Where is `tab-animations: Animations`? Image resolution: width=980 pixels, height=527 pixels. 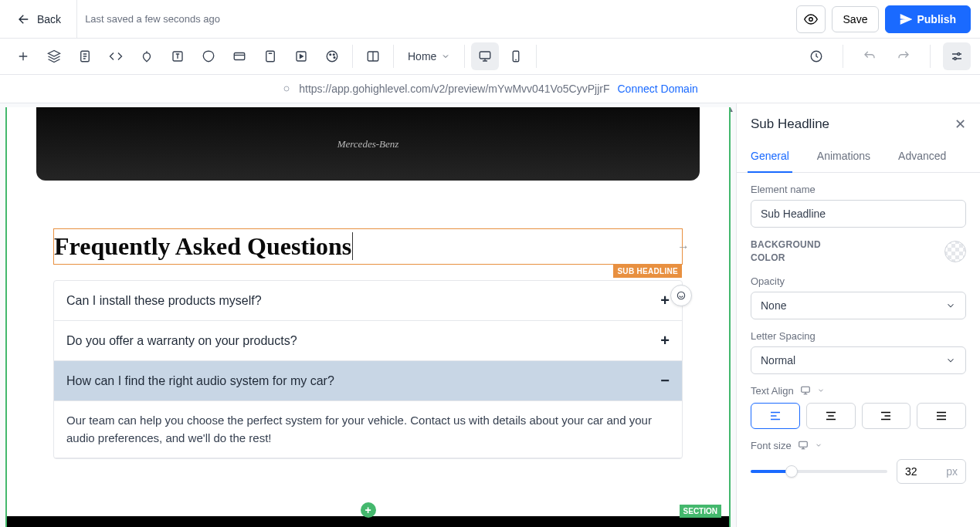
tab-animations: Animations is located at coordinates (843, 158).